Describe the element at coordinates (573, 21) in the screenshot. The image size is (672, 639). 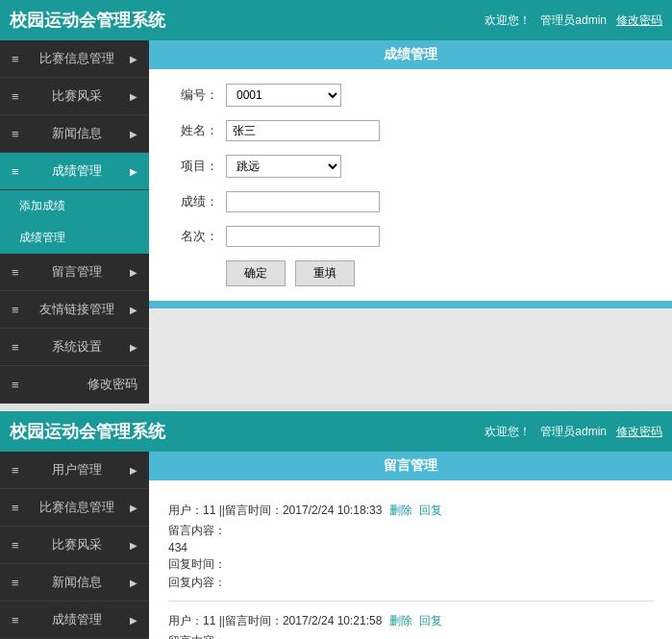
I see `top-header-right: 欢迎您！ 管理员admin 修改密码` at that location.